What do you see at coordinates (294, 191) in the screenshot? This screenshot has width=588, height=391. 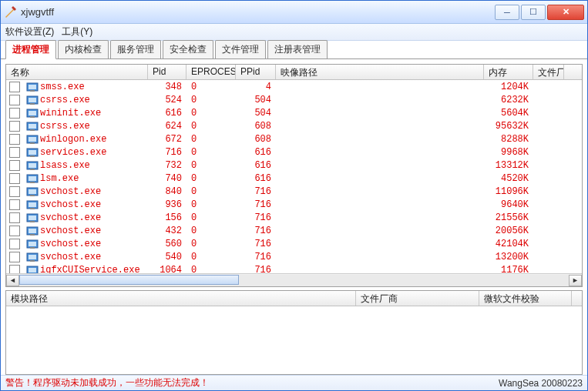 I see `table-row: svchost.exe840071611096K` at bounding box center [294, 191].